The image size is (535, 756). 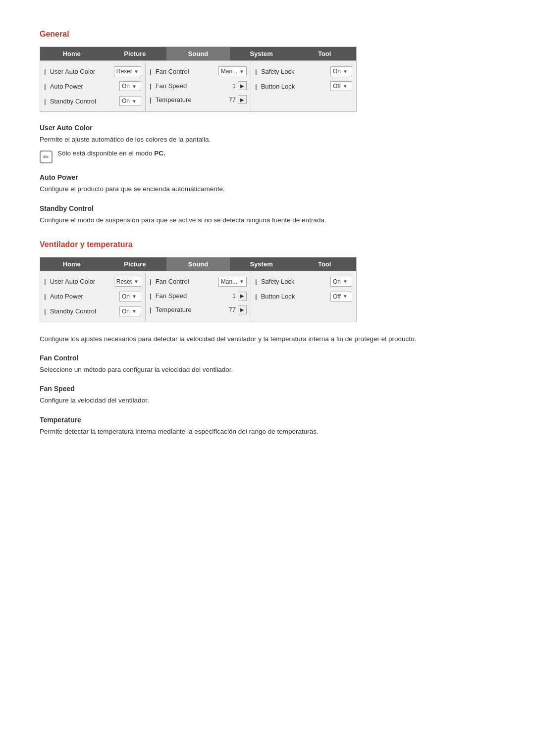 What do you see at coordinates (268, 156) in the screenshot?
I see `note-box: ✏ Sólo está disponible en el modo PC.` at bounding box center [268, 156].